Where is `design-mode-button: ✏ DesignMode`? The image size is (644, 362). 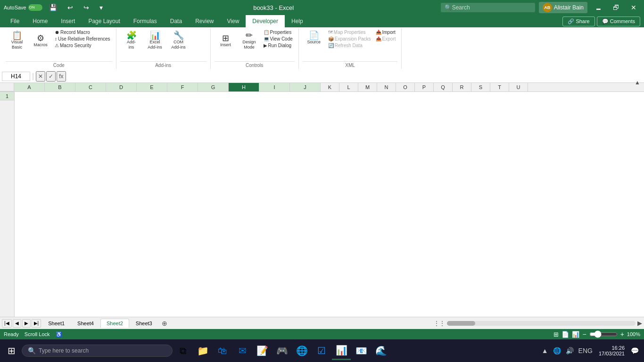 design-mode-button: ✏ DesignMode is located at coordinates (249, 41).